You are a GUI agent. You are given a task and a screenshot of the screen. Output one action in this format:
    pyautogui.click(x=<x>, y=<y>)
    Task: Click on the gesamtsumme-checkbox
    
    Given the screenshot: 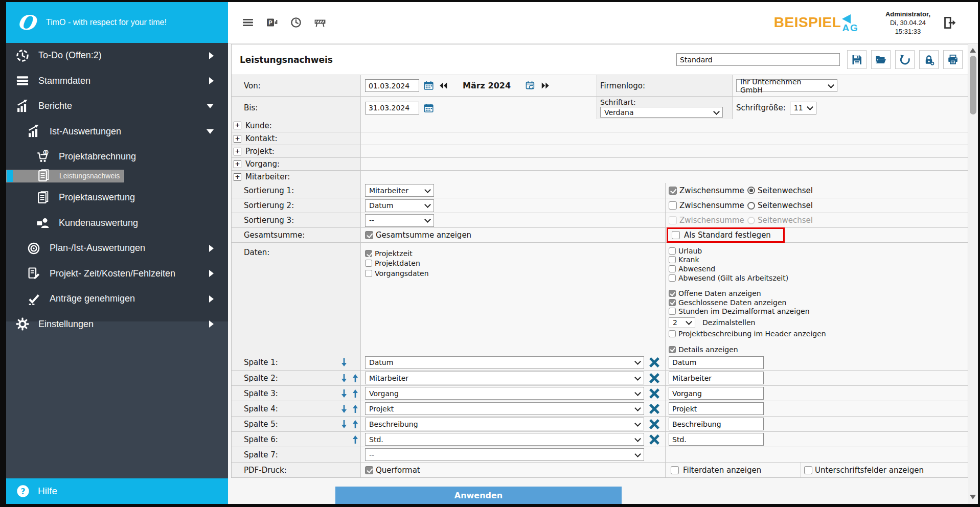 What is the action you would take?
    pyautogui.click(x=369, y=235)
    